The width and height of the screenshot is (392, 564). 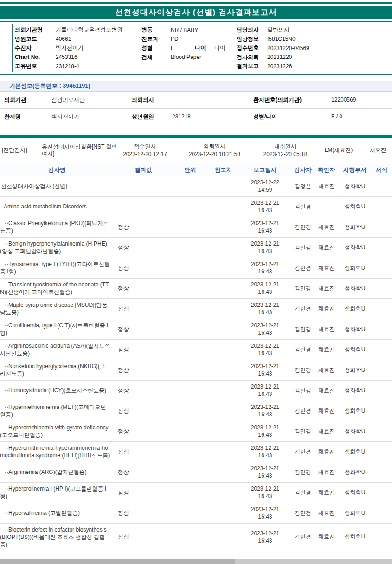 What do you see at coordinates (288, 100) in the screenshot?
I see `basic-field-label: 환자번호(의뢰기관)` at bounding box center [288, 100].